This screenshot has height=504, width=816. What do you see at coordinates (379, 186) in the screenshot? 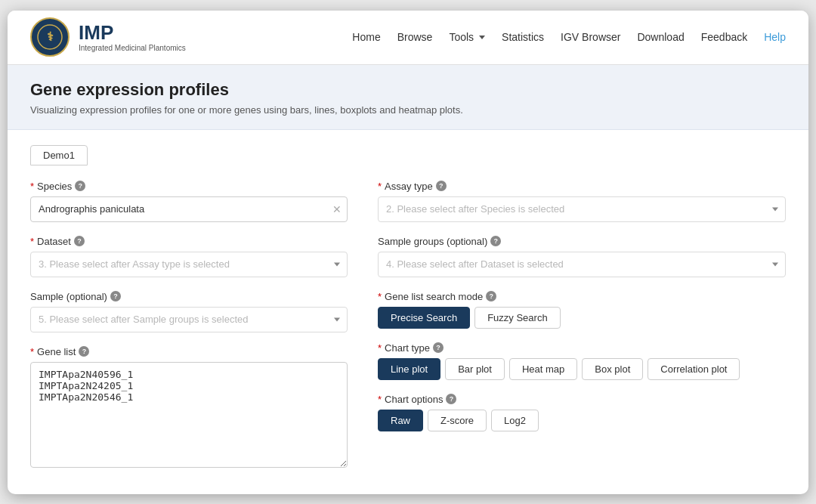
I see `assay-required-star: *` at bounding box center [379, 186].